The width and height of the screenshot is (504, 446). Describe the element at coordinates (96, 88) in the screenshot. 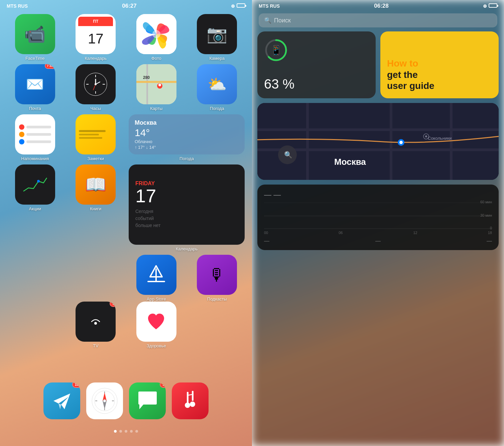

I see `app-clock: Часы` at that location.